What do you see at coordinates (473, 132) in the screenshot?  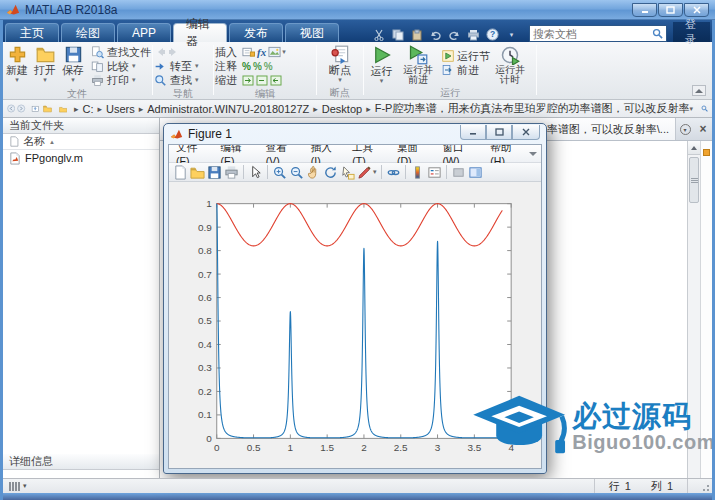 I see `figure-minimize-button` at bounding box center [473, 132].